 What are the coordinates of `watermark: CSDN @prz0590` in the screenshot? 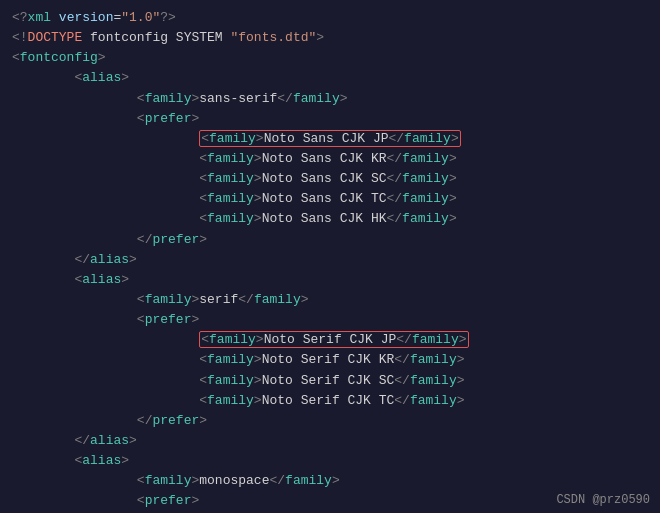 It's located at (603, 500).